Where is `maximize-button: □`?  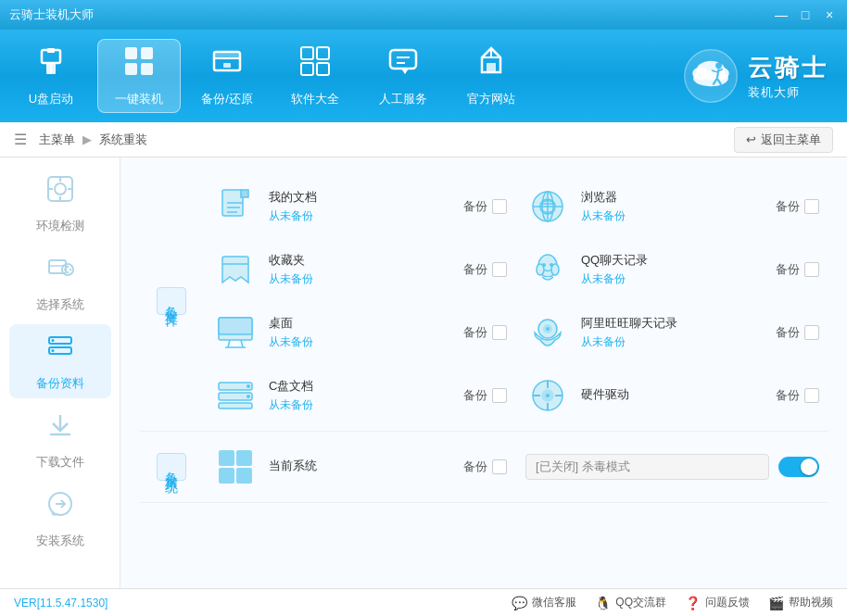
maximize-button: □ is located at coordinates (805, 15).